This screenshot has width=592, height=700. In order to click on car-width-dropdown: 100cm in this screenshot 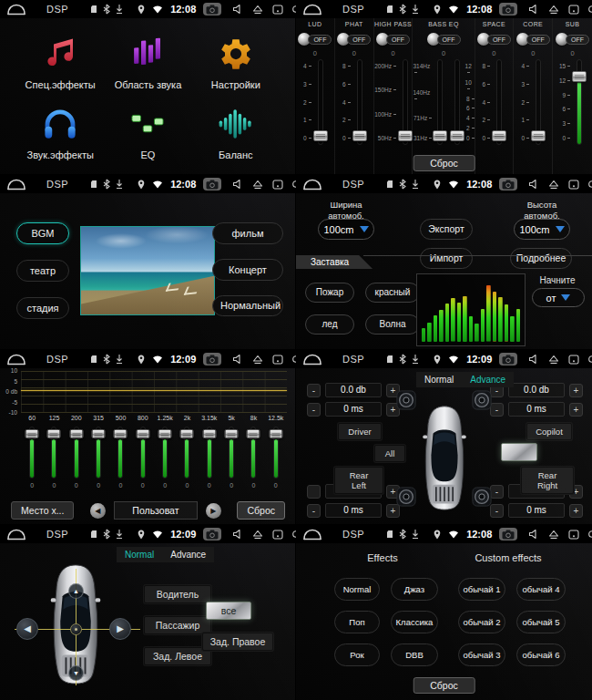, I will do `click(346, 230)`.